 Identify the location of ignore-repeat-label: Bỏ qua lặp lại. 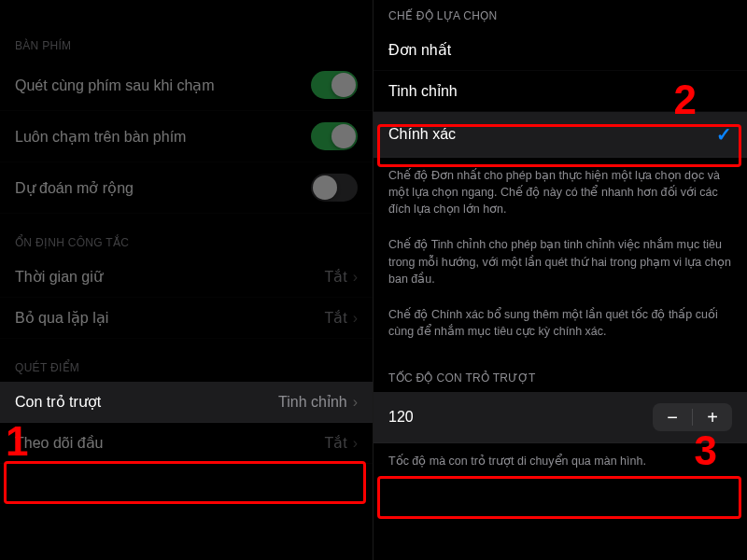
(62, 317).